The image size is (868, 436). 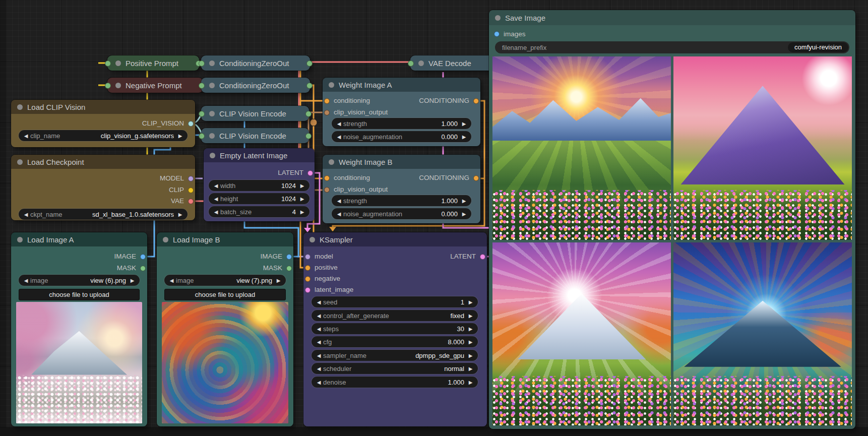 I want to click on widget-image: ◀ image view (7).png ▶, so click(x=225, y=280).